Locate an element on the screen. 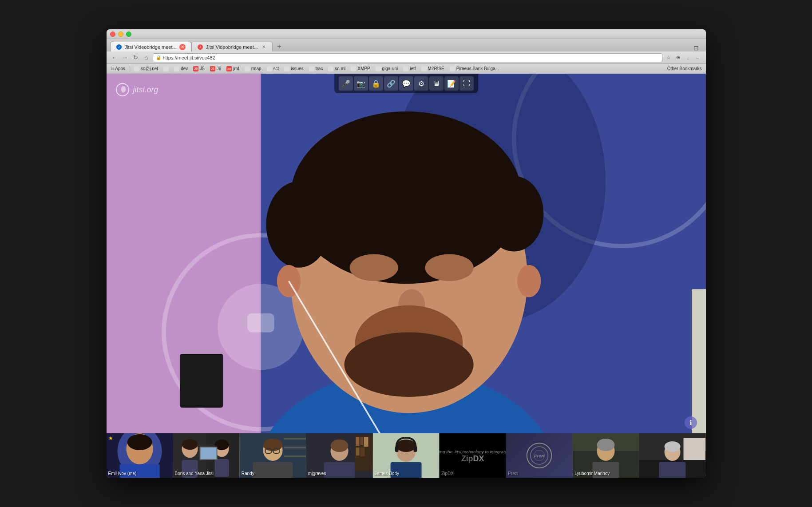 This screenshot has width=812, height=507. tab-1-favicon: J is located at coordinates (119, 47).